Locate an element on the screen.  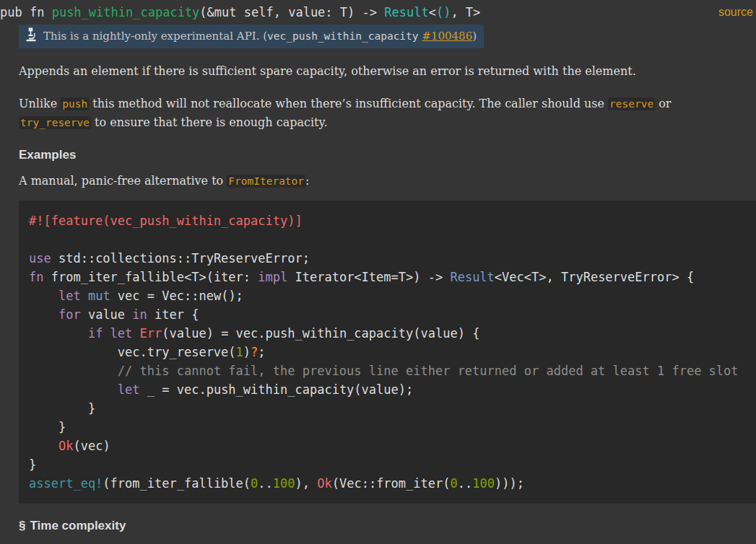
try-reserve-method-link: try_reserve is located at coordinates (55, 123).